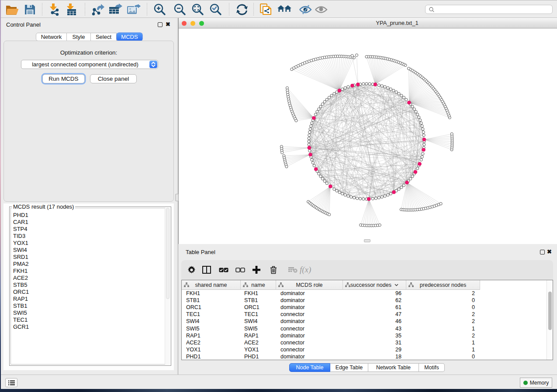 The image size is (557, 392). What do you see at coordinates (197, 10) in the screenshot?
I see `zoom-fit-icon` at bounding box center [197, 10].